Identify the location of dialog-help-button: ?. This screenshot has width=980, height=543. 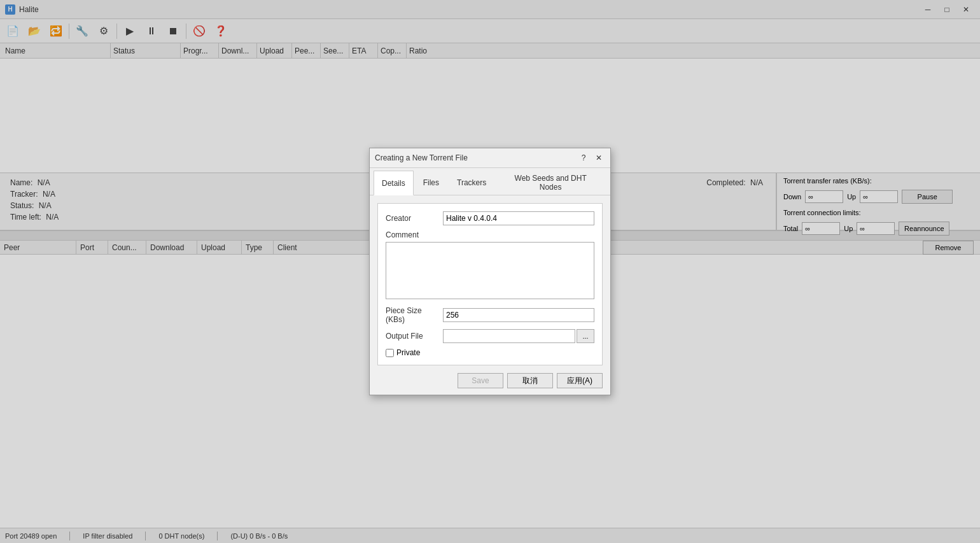
(584, 158).